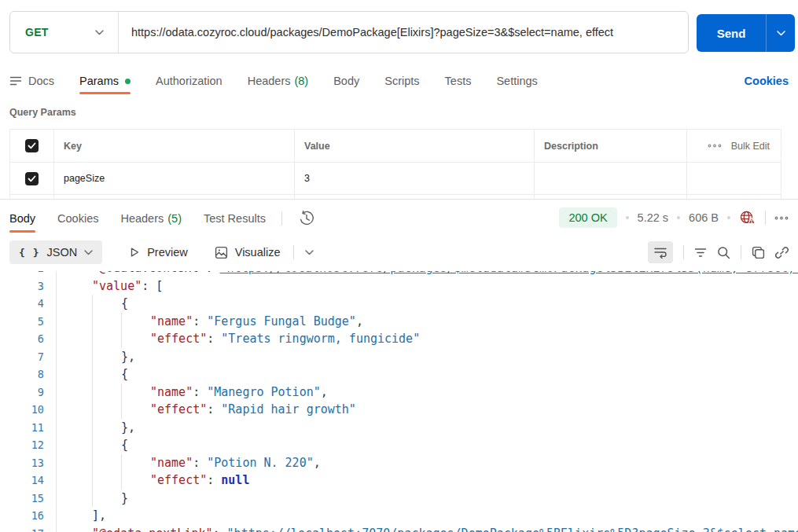 This screenshot has width=798, height=532. What do you see at coordinates (748, 218) in the screenshot?
I see `globe-warning-icon` at bounding box center [748, 218].